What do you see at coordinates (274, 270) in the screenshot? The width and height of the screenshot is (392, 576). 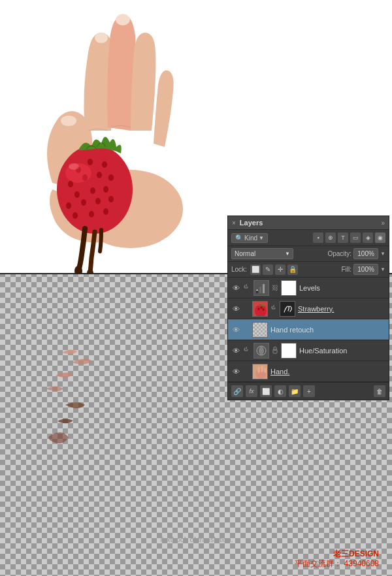 I see `lock-icons: ⬜ ✎ ✛ 🔒` at bounding box center [274, 270].